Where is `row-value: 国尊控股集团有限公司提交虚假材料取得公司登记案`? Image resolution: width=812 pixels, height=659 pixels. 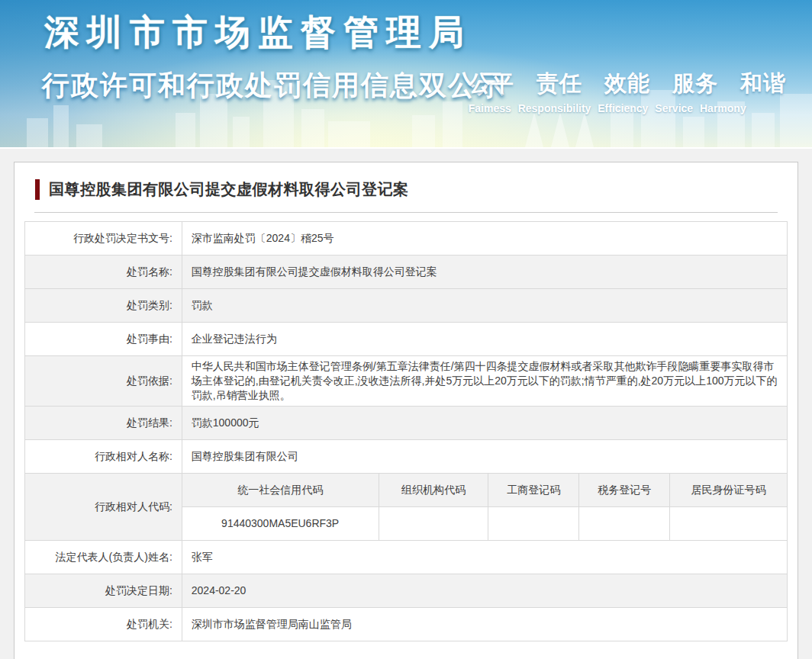 row-value: 国尊控股集团有限公司提交虚假材料取得公司登记案 is located at coordinates (484, 272).